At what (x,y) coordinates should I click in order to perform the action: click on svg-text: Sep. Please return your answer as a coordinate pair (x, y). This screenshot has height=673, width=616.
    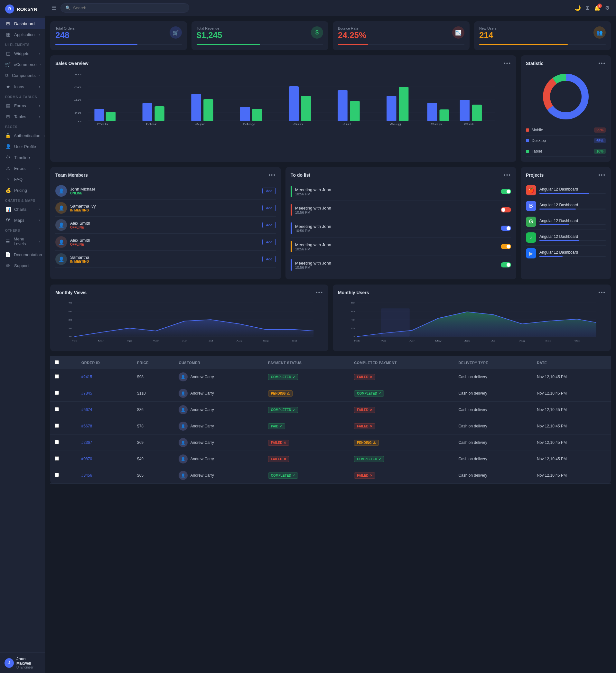
    Looking at the image, I should click on (548, 341).